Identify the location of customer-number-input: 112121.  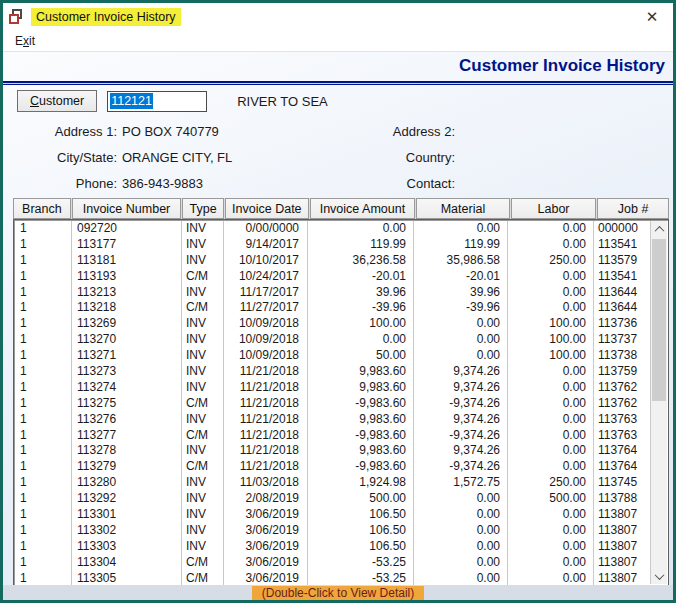
(157, 102).